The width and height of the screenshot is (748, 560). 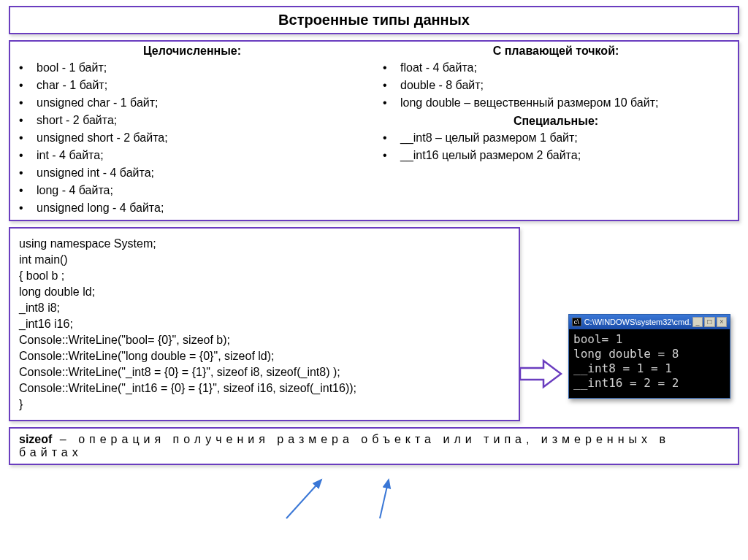 What do you see at coordinates (649, 356) in the screenshot?
I see `console-window: c\ C:\WINDOWS\system32\cmd.exe _ □ × boo…` at bounding box center [649, 356].